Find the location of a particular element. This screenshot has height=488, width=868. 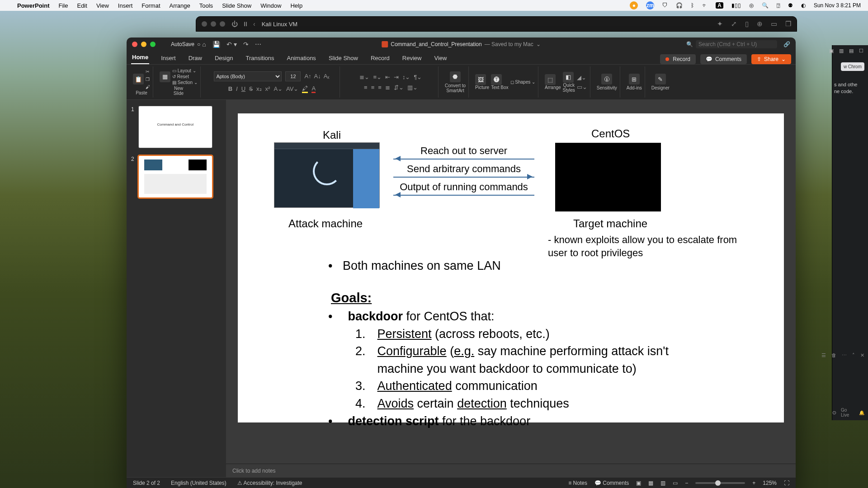

folder-icon: ▭ is located at coordinates (774, 24).